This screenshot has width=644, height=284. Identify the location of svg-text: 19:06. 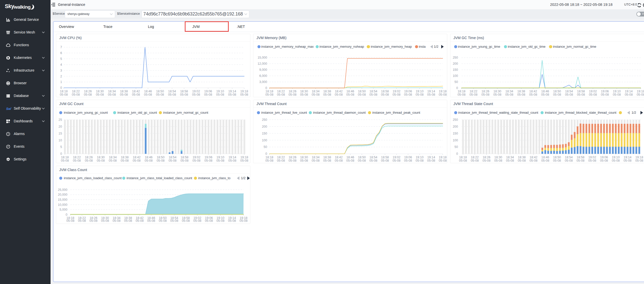
(605, 91).